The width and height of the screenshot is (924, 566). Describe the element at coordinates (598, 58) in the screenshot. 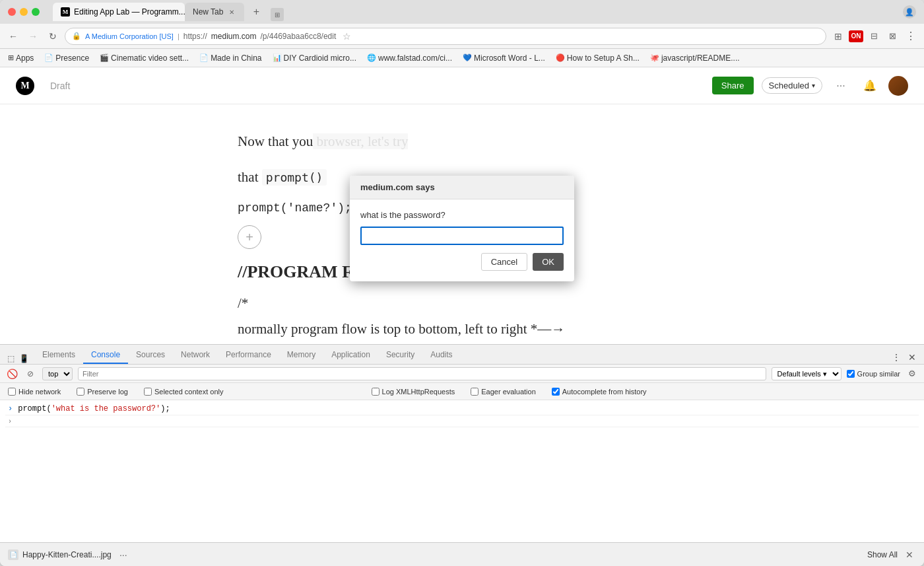

I see `bookmark-howto: 🔴 How to Setup A Sh...` at that location.